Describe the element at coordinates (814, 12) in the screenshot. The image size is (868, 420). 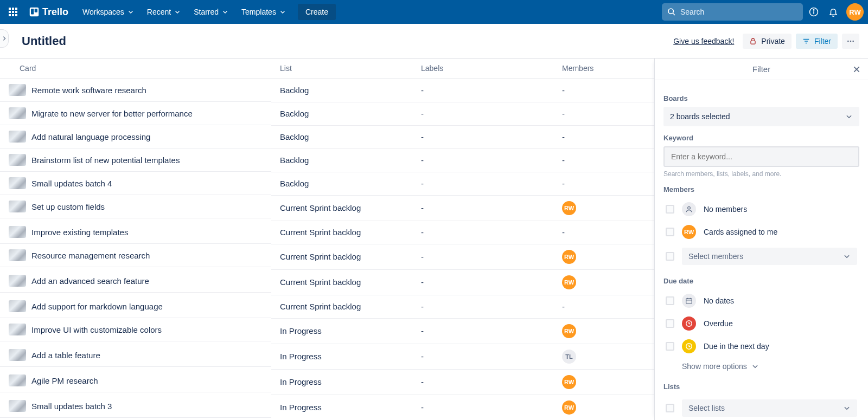
I see `info-button` at that location.